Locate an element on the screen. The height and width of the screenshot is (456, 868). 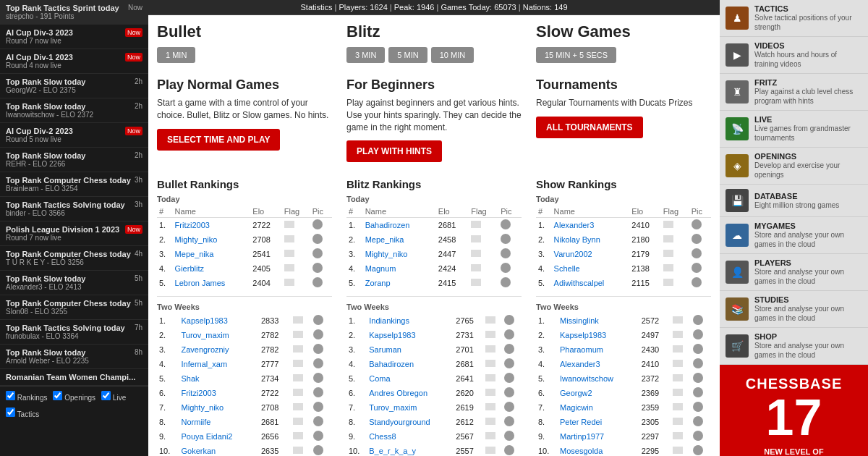
blitz-play-btn: PLAY WITH HINTS is located at coordinates (394, 151).